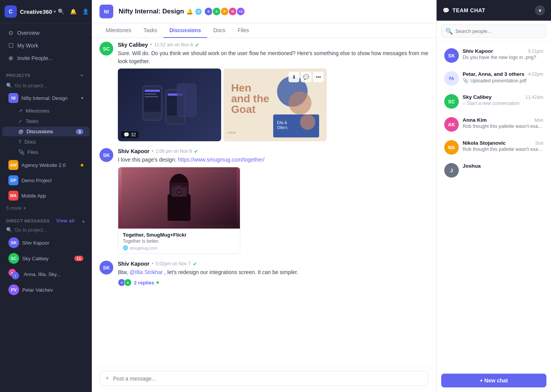 The image size is (551, 392). What do you see at coordinates (46, 196) in the screenshot?
I see `project-item-ma: MA Mobile App` at bounding box center [46, 196].